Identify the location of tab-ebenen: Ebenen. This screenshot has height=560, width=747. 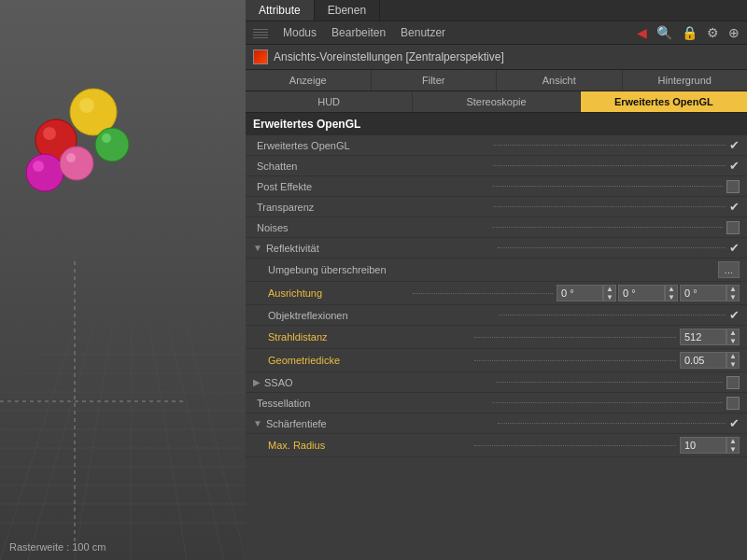
(347, 10).